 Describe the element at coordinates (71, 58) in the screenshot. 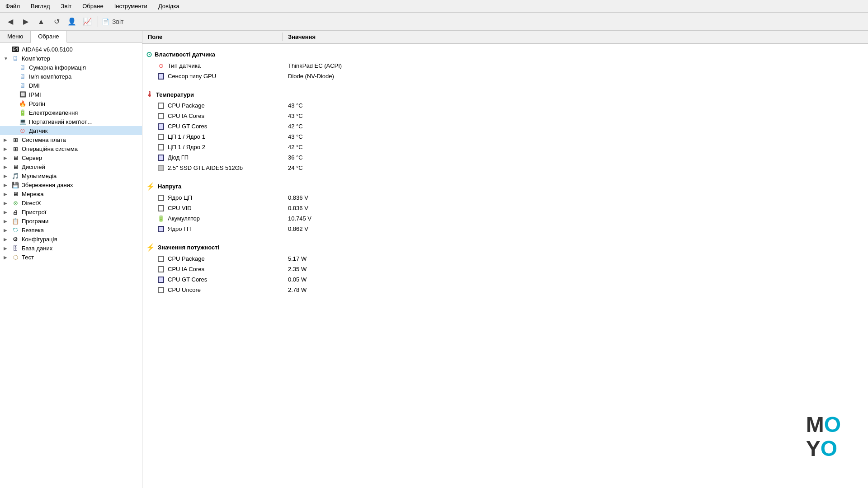

I see `tree-item-computer: ▼ 🖥 Комп'ютер` at that location.